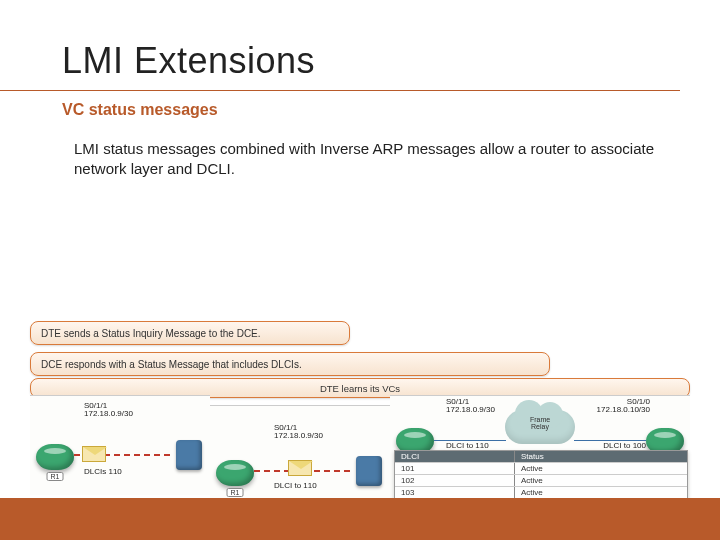  I want to click on diagram-panel-1: S0/1/1 172.18.0.9/30 R1 DLCIs 110, so click(120, 445).